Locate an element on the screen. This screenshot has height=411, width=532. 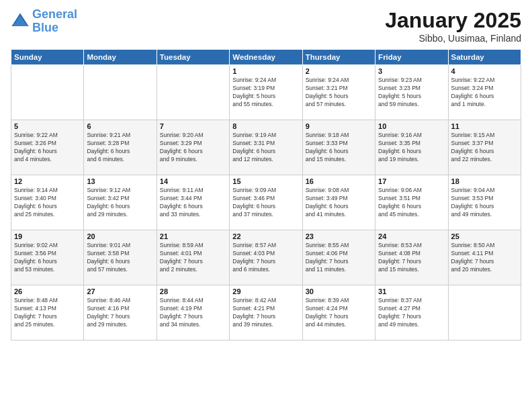
calendar-day-cell: 16Sunrise: 9:08 AM Sunset: 3:49 PM Dayli… is located at coordinates (339, 203).